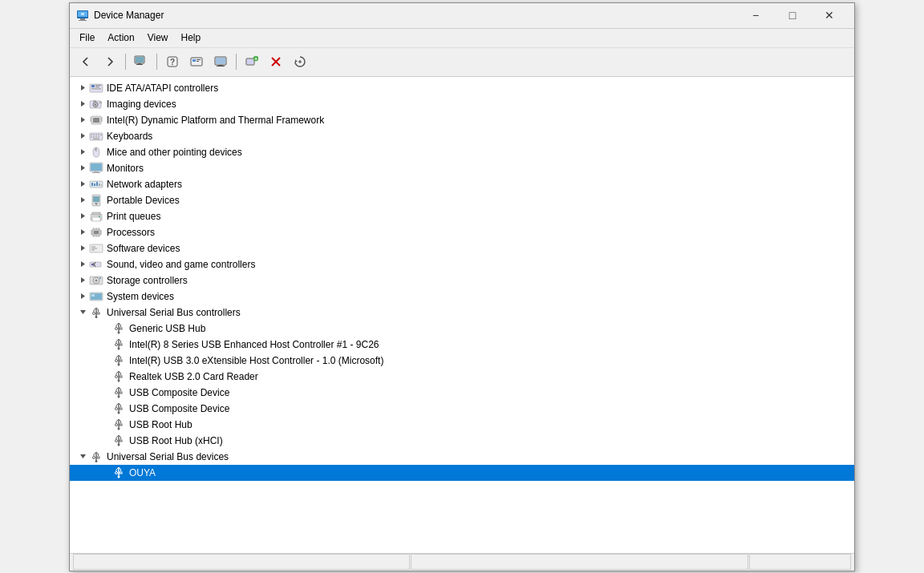 This screenshot has height=573, width=924. Describe the element at coordinates (167, 329) in the screenshot. I see `item-label-generic-hub: Generic USB Hub` at that location.